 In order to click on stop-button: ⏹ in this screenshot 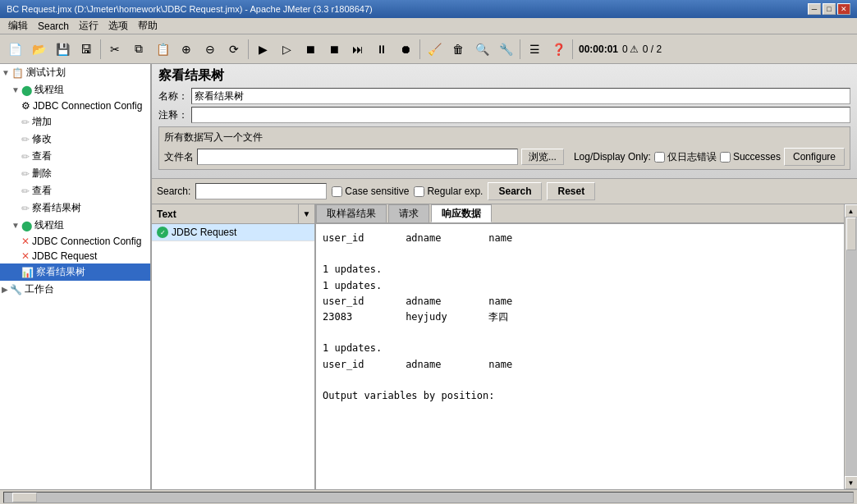, I will do `click(310, 49)`.